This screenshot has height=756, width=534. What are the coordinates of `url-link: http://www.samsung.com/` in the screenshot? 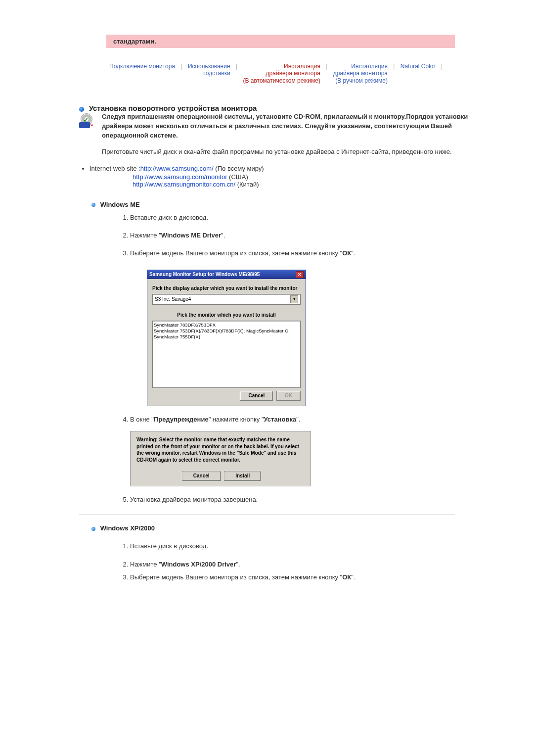 It's located at (177, 168).